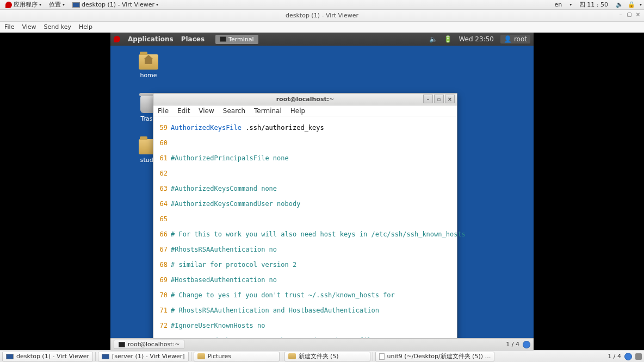  What do you see at coordinates (559, 4) in the screenshot?
I see `host-lang-indicator: en` at bounding box center [559, 4].